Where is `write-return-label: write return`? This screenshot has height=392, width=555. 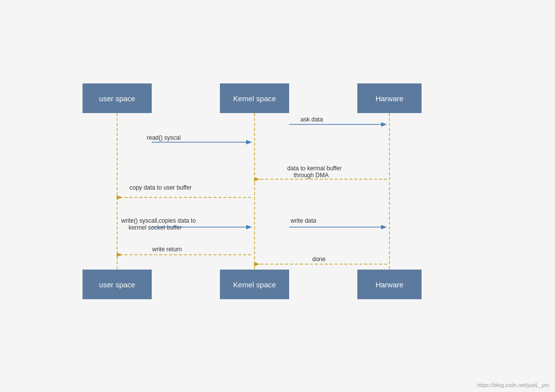 write-return-label: write return is located at coordinates (167, 249).